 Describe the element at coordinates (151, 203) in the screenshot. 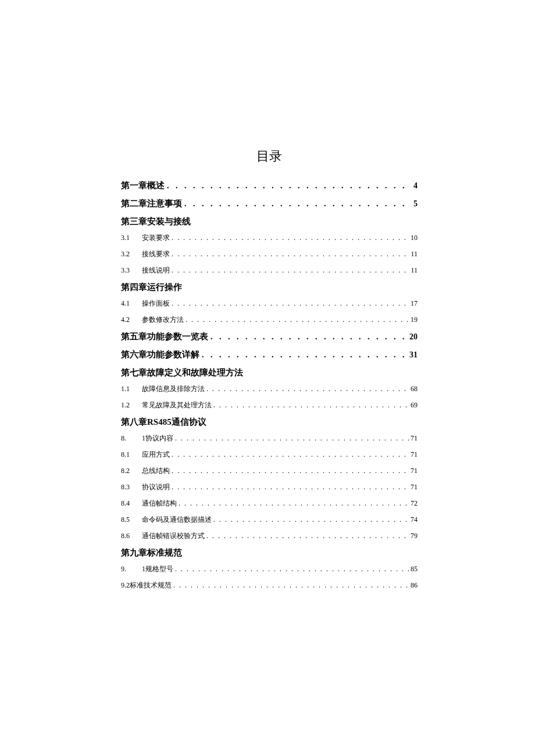

I see `toc-label: 第二章注意事项` at that location.